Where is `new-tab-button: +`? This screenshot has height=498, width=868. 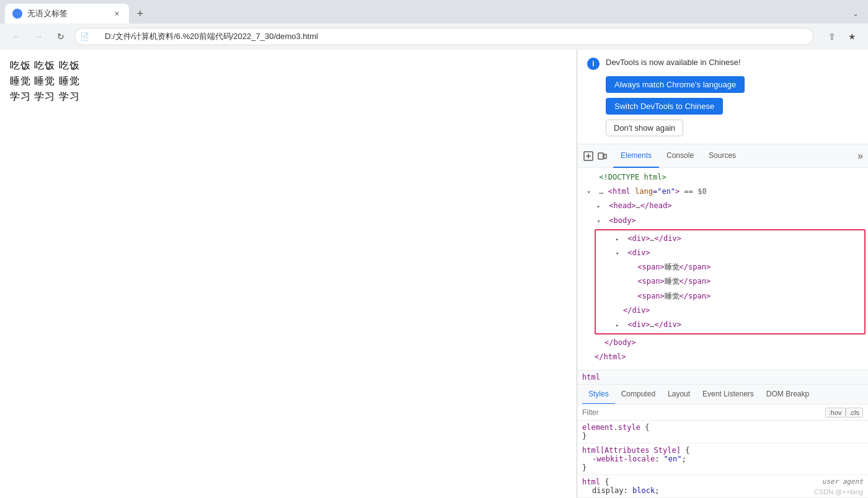
new-tab-button: + is located at coordinates (140, 14).